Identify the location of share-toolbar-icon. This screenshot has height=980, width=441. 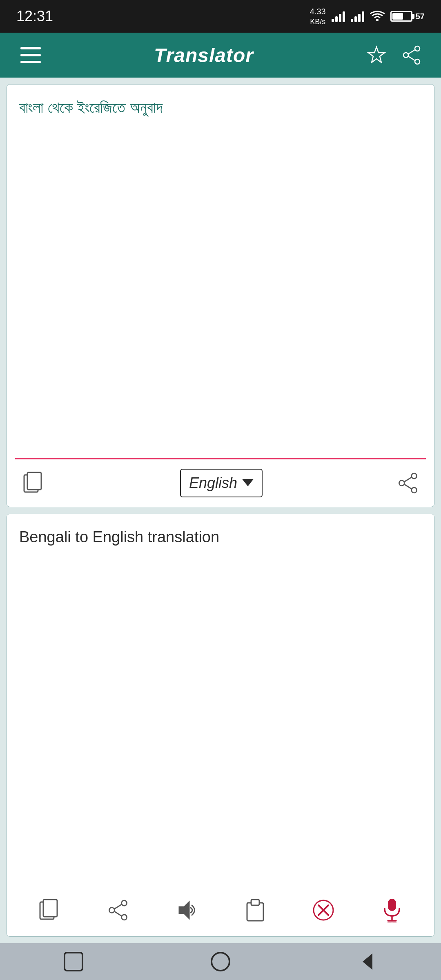
(412, 55).